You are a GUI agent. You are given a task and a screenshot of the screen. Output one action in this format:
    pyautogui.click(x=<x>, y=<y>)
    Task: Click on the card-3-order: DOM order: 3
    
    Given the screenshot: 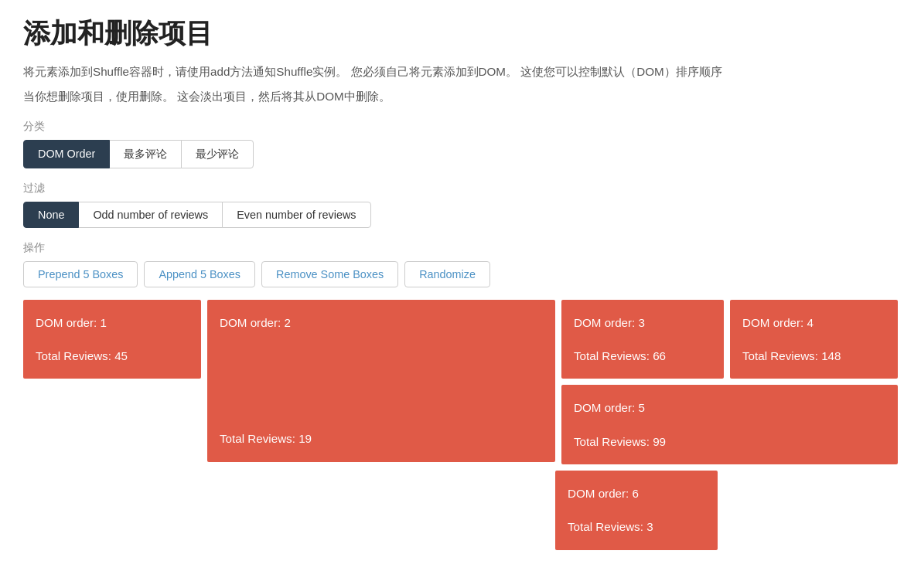 What is the action you would take?
    pyautogui.click(x=643, y=323)
    